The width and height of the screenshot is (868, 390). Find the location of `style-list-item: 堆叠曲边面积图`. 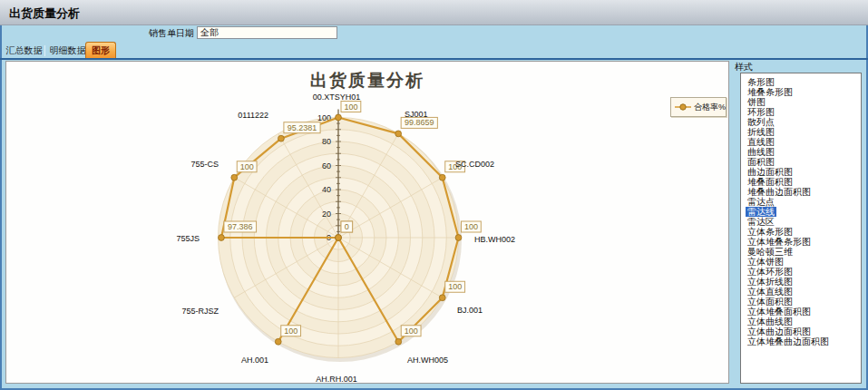

style-list-item: 堆叠曲边面积图 is located at coordinates (804, 192).